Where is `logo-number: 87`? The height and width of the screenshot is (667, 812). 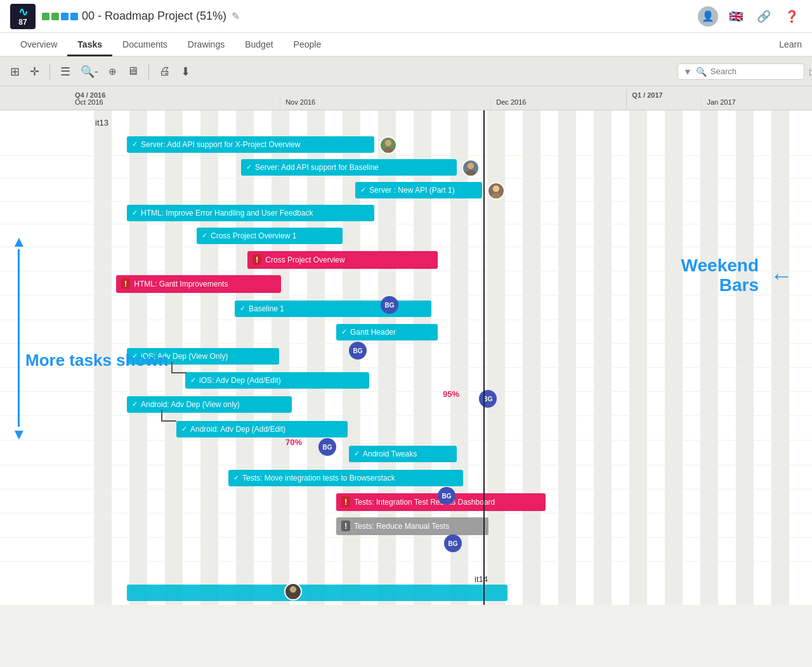
logo-number: 87 is located at coordinates (23, 22).